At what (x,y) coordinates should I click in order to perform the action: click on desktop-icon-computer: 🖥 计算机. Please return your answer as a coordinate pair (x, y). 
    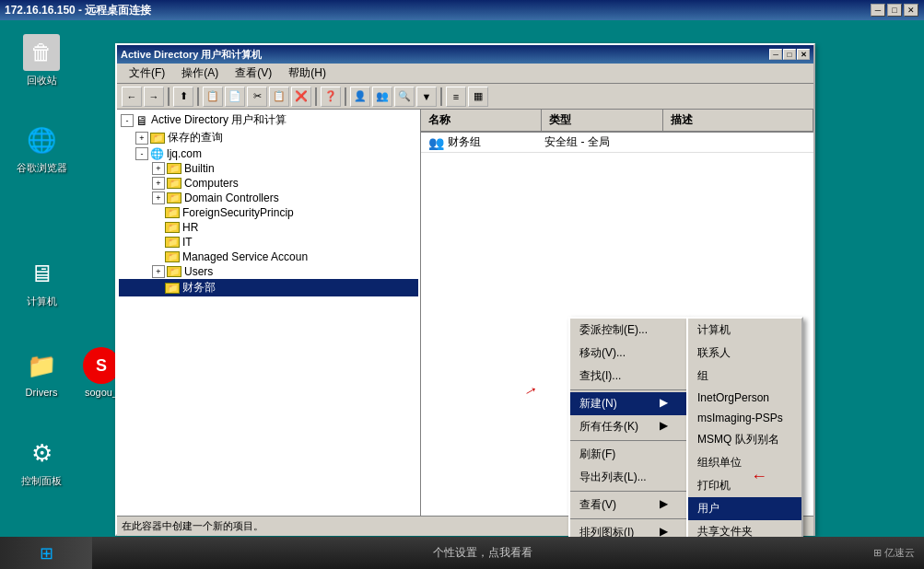
    Looking at the image, I should click on (41, 282).